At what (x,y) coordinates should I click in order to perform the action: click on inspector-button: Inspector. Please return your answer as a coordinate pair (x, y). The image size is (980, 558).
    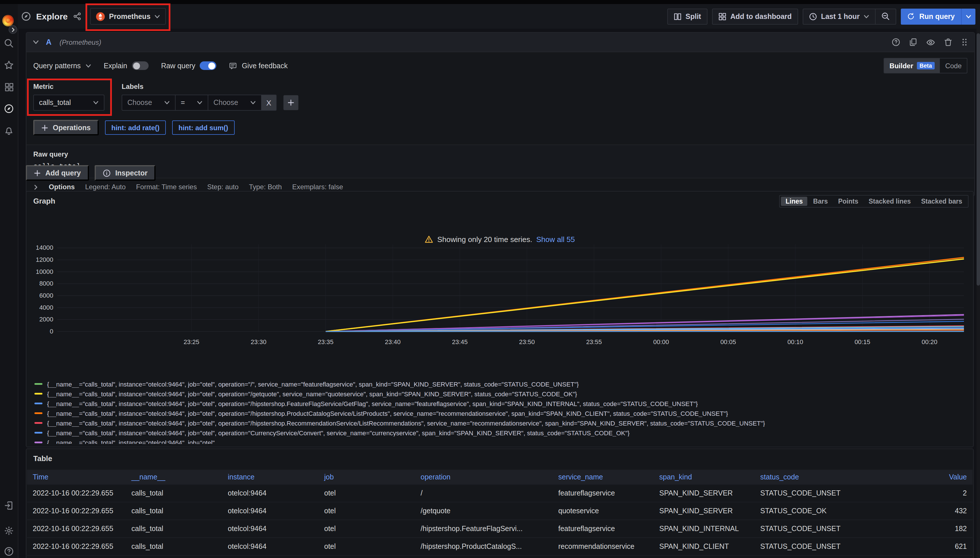
    Looking at the image, I should click on (125, 173).